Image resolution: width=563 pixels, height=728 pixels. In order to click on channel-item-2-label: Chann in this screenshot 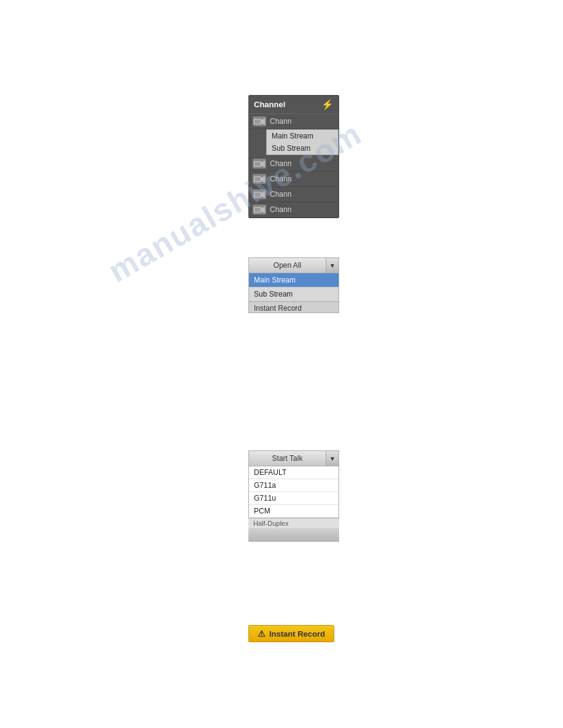, I will do `click(281, 164)`.